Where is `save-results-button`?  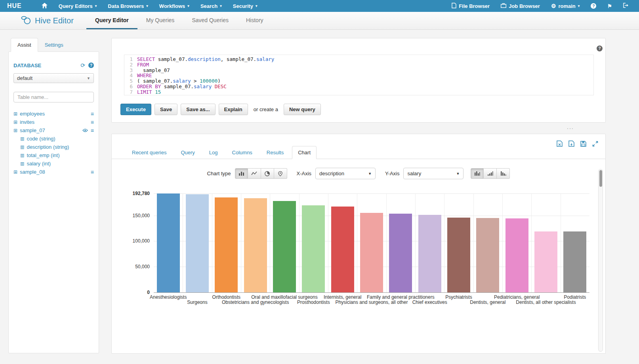 save-results-button is located at coordinates (583, 144).